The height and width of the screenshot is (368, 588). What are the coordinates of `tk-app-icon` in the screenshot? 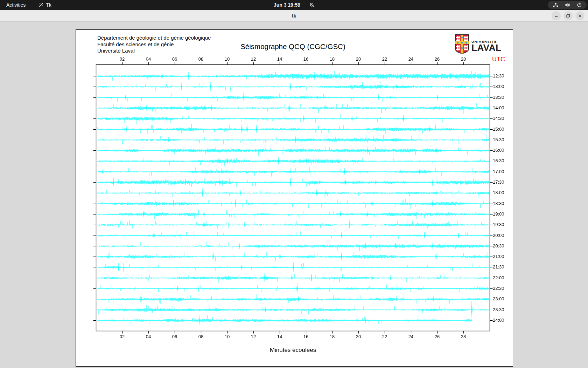 It's located at (41, 5).